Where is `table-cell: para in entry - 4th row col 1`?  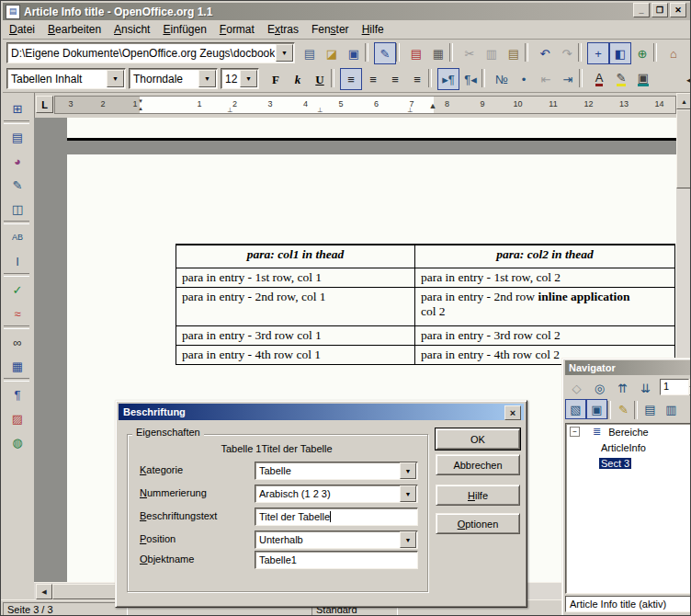 table-cell: para in entry - 4th row col 1 is located at coordinates (296, 355).